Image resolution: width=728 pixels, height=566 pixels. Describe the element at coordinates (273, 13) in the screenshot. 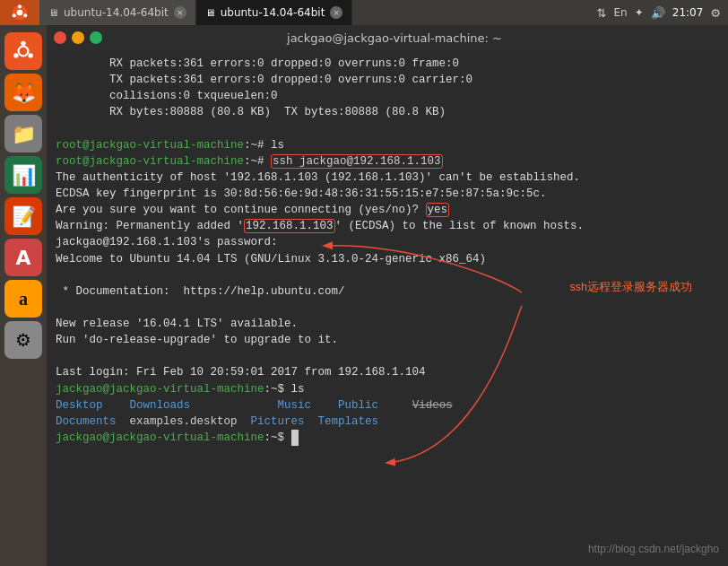

I see `tab2-label: ubuntu-14.04-64bit` at that location.